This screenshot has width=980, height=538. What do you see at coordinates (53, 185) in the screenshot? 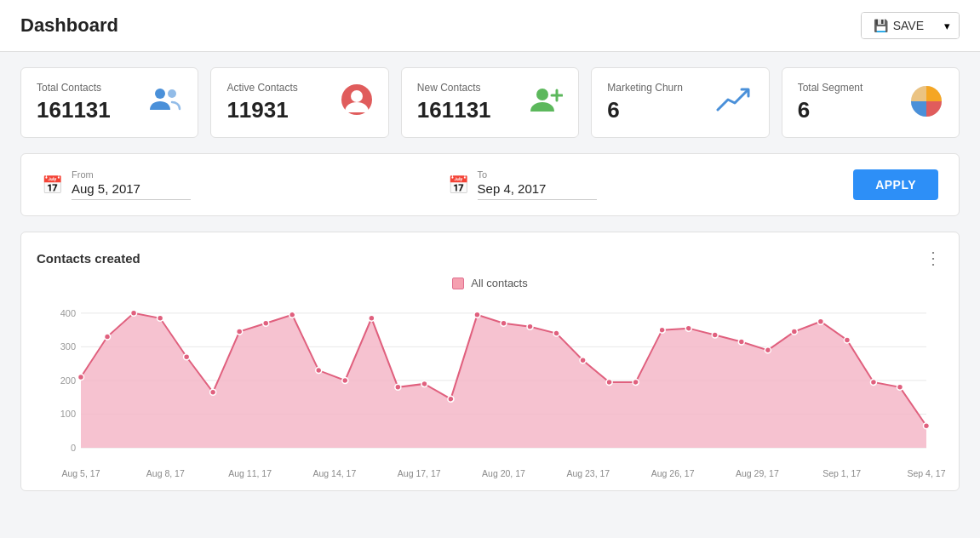
I see `calendar-icon-from: 📅` at bounding box center [53, 185].